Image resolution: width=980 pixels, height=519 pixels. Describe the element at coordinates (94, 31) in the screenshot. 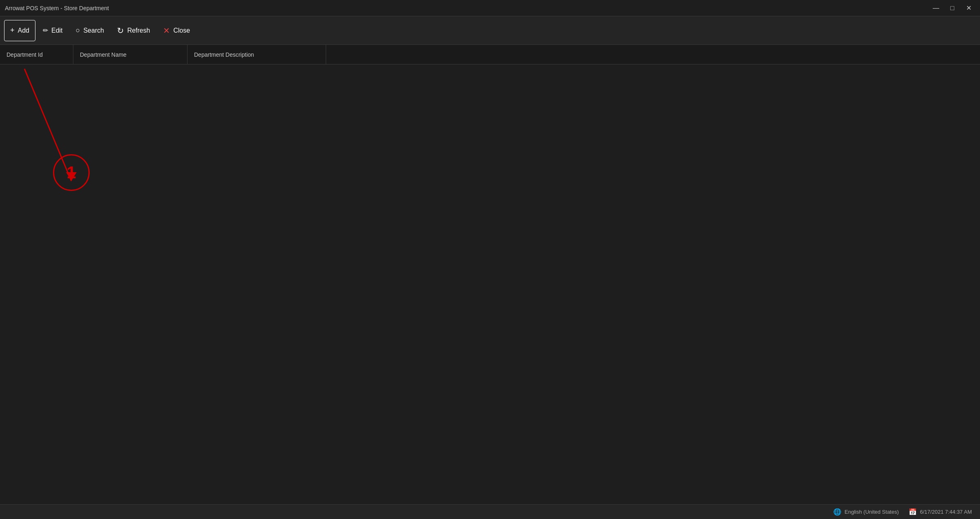

I see `search-button-label: Search` at that location.